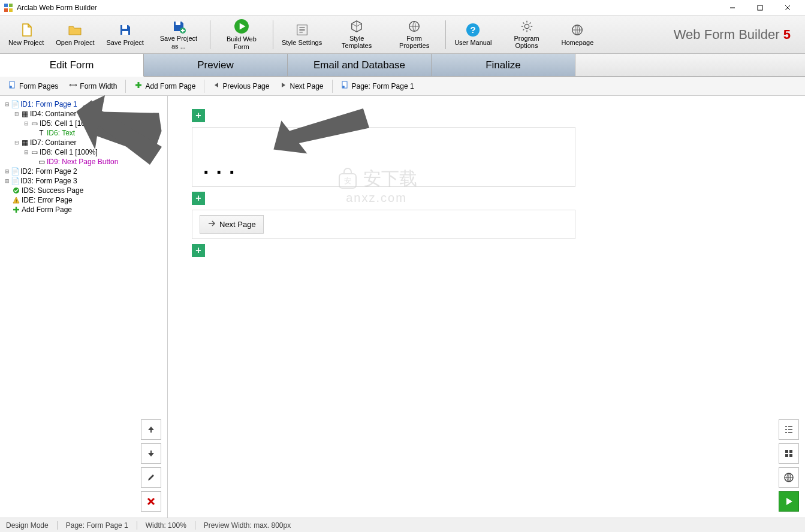 Image resolution: width=805 pixels, height=532 pixels. I want to click on sub-toolbar: Form Pages Form Width Add Form Page Prev…, so click(403, 86).